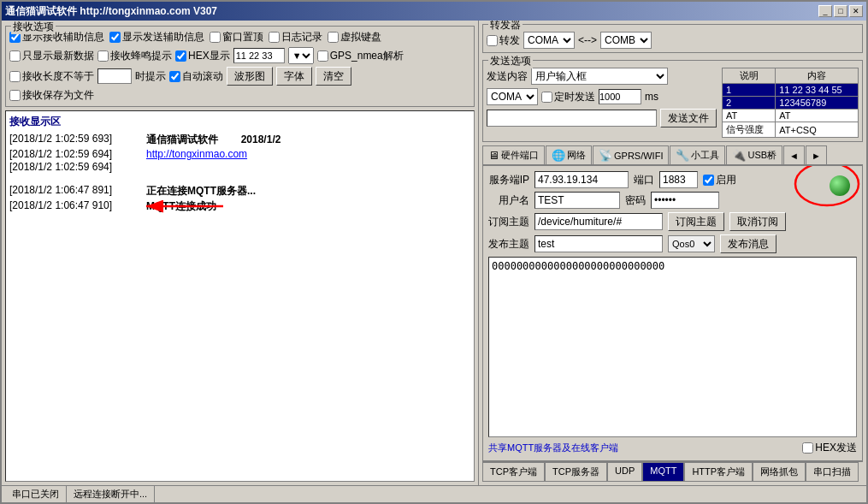  Describe the element at coordinates (576, 472) in the screenshot. I see `bottom-tab-TCP服务器: TCP服务器` at that location.